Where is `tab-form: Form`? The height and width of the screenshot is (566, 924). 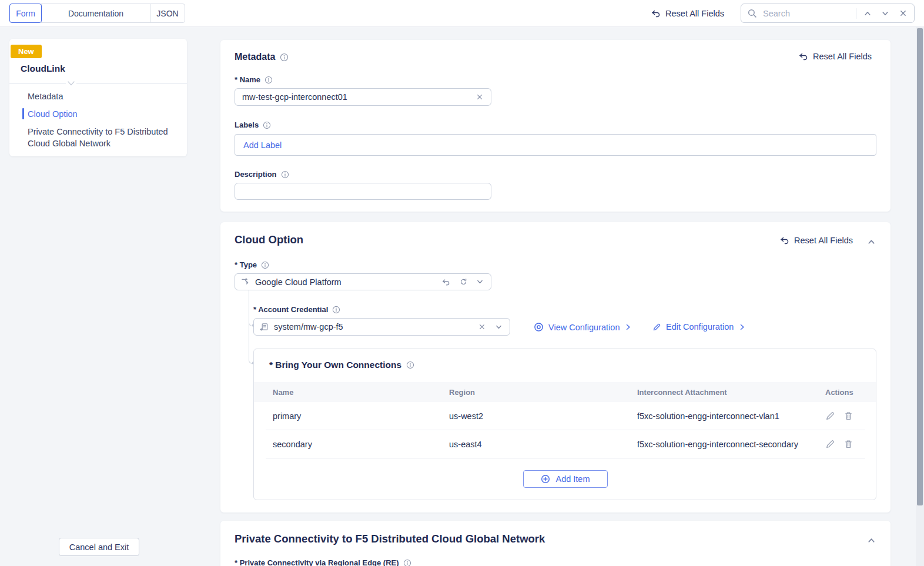 tab-form: Form is located at coordinates (26, 13).